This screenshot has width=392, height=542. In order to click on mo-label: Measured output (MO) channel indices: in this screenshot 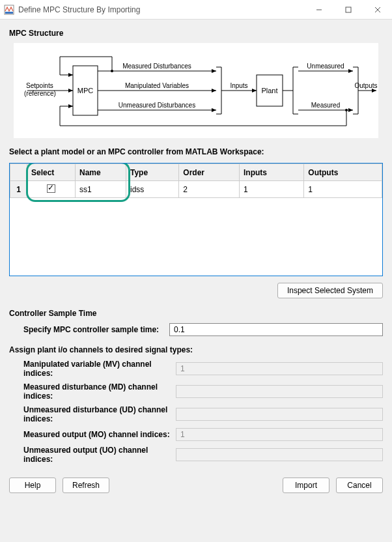, I will do `click(92, 435)`.